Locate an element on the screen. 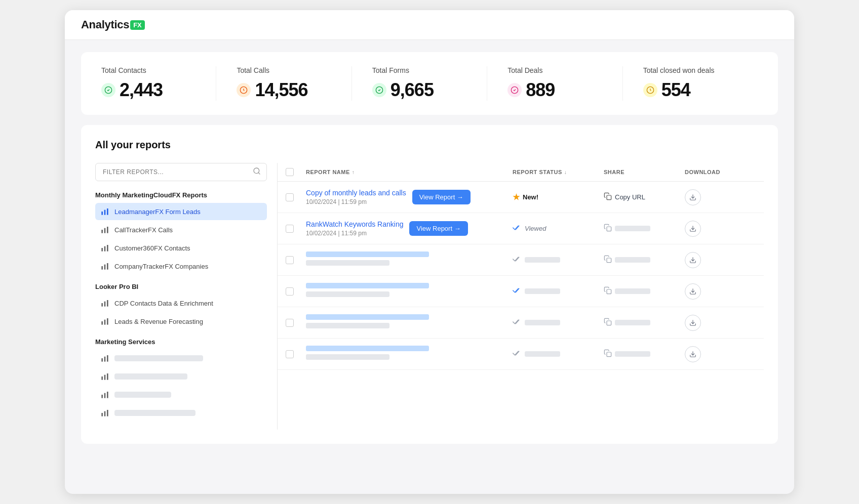 The width and height of the screenshot is (859, 504). search-box is located at coordinates (181, 172).